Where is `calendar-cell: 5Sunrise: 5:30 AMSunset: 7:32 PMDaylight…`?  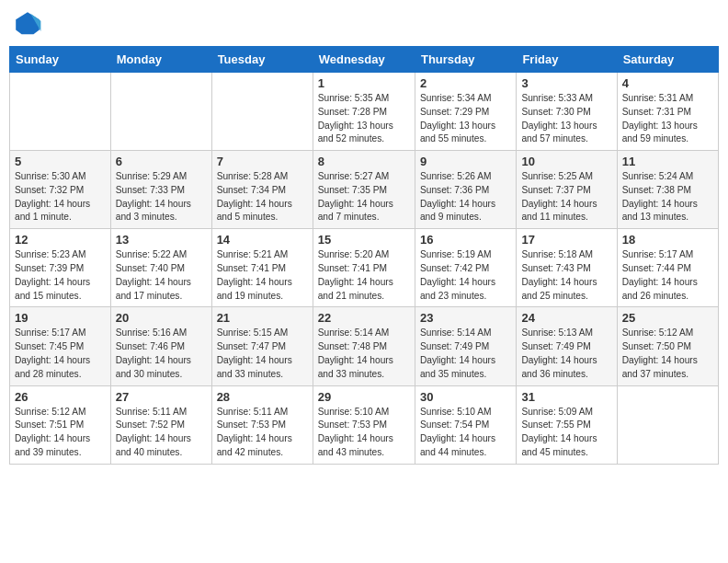
calendar-cell: 5Sunrise: 5:30 AMSunset: 7:32 PMDaylight… is located at coordinates (61, 190).